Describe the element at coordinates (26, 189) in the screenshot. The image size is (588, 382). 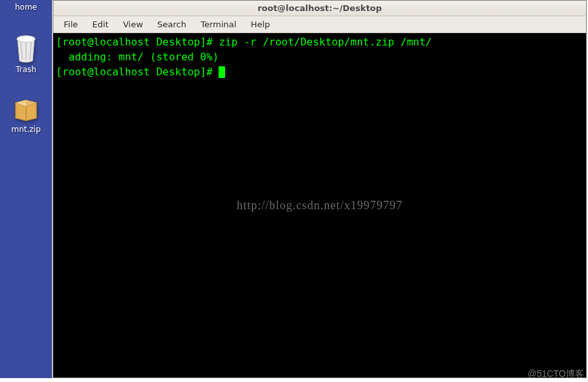
I see `desktop-area: home Trash mnt.zip` at that location.